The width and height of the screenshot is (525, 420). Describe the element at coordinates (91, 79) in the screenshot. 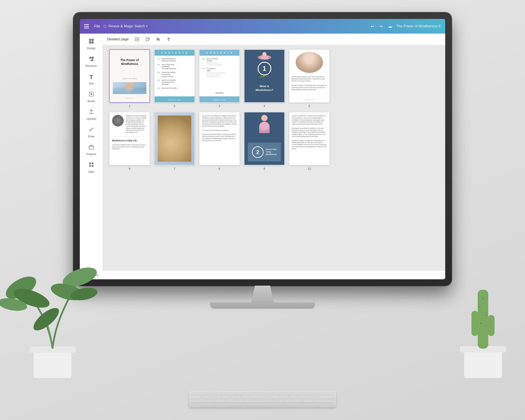

I see `sidebar-item-text: T Text` at that location.